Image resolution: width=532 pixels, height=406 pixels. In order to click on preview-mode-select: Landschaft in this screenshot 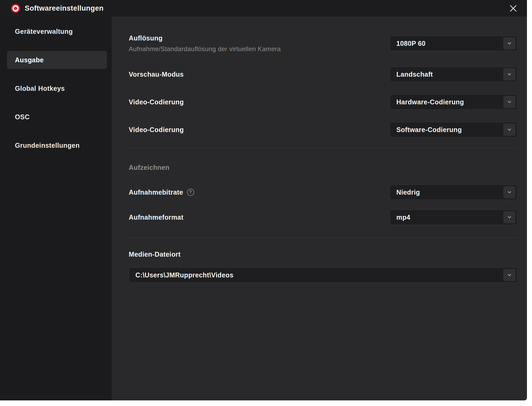, I will do `click(454, 74)`.